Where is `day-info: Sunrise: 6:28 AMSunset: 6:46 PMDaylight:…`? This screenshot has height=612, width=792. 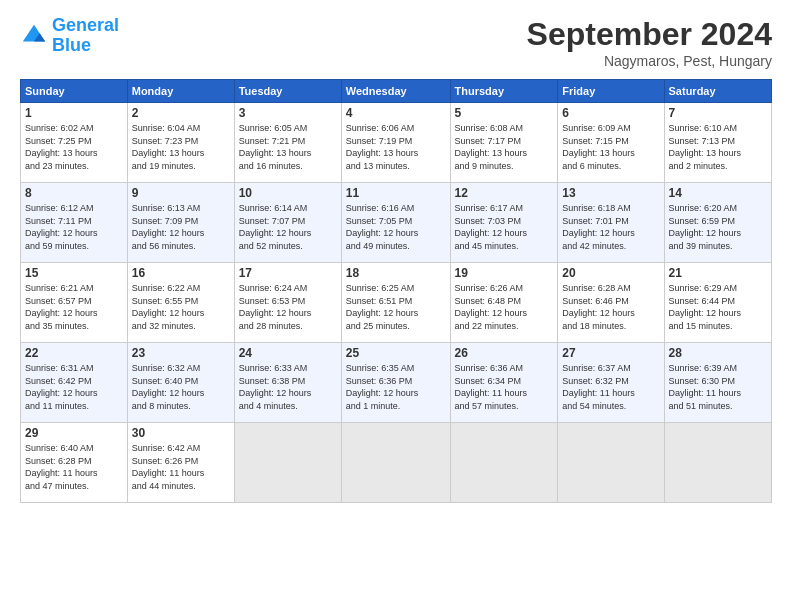 day-info: Sunrise: 6:28 AMSunset: 6:46 PMDaylight:… is located at coordinates (610, 307).